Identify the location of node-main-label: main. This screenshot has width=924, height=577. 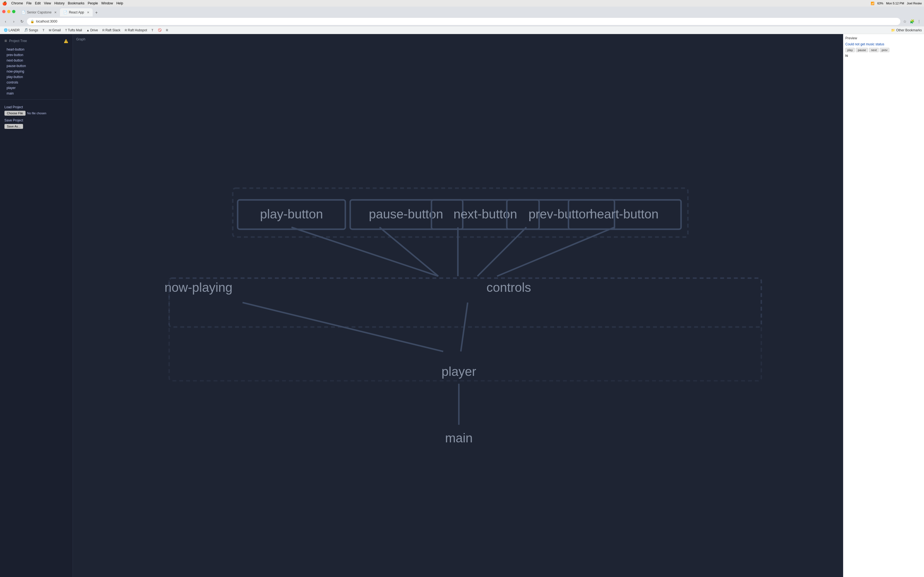
(459, 438).